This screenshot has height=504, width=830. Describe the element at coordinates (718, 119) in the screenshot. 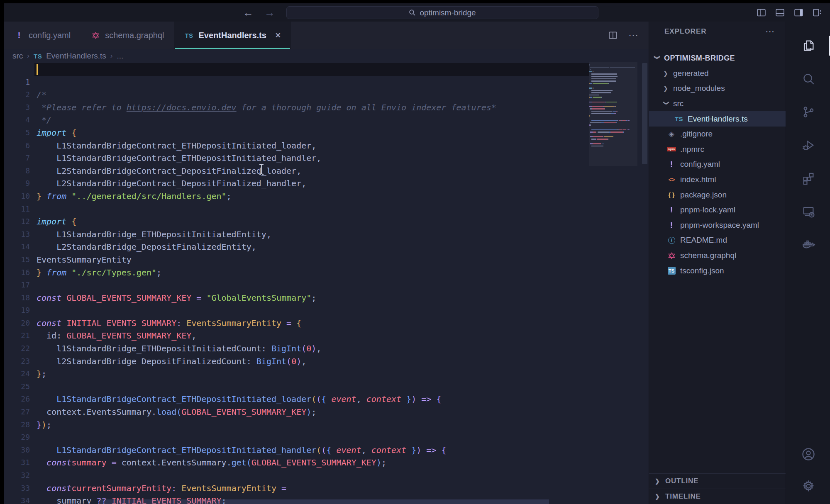

I see `tree-item-label: EventHandlers.ts` at that location.